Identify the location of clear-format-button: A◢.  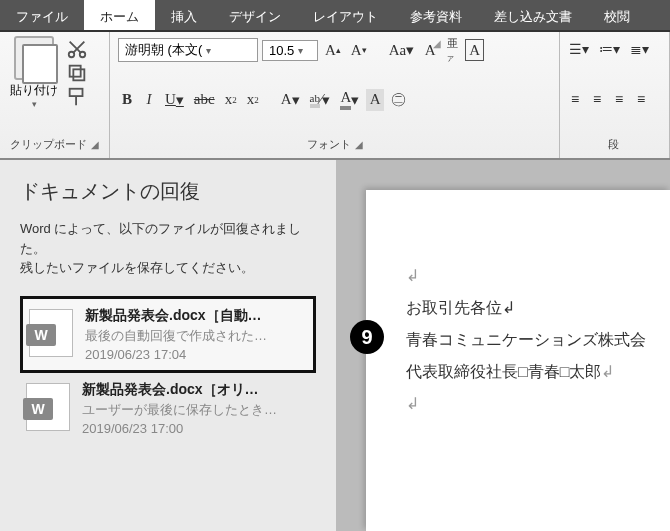
(430, 50).